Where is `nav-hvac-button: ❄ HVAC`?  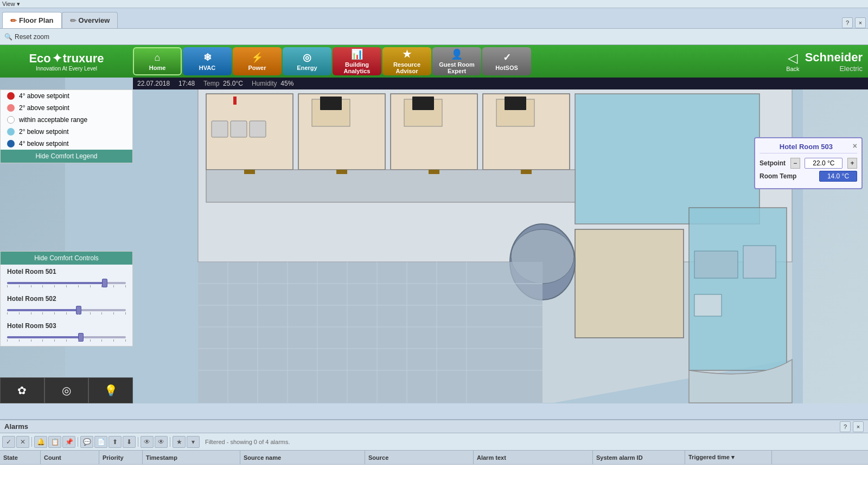
nav-hvac-button: ❄ HVAC is located at coordinates (207, 61).